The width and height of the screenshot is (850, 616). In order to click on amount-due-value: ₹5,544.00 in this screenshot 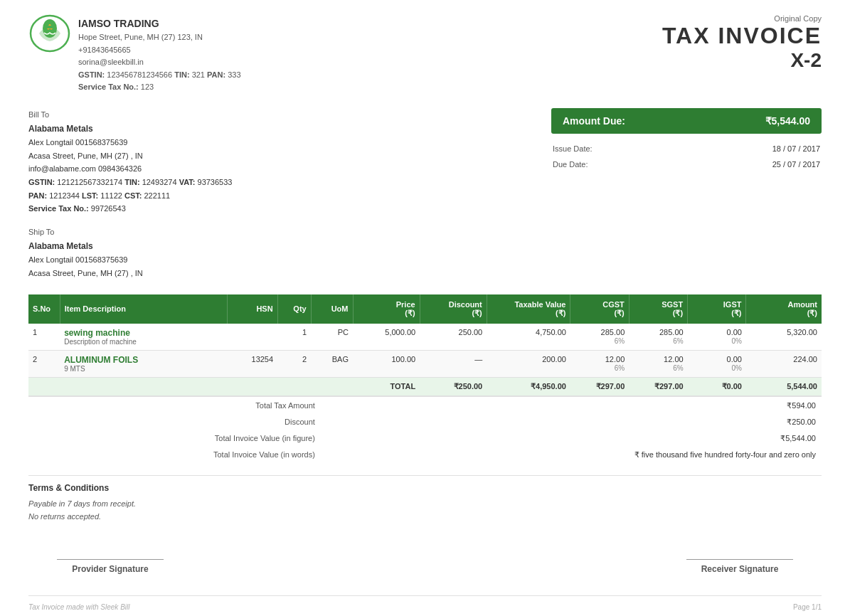, I will do `click(788, 121)`.